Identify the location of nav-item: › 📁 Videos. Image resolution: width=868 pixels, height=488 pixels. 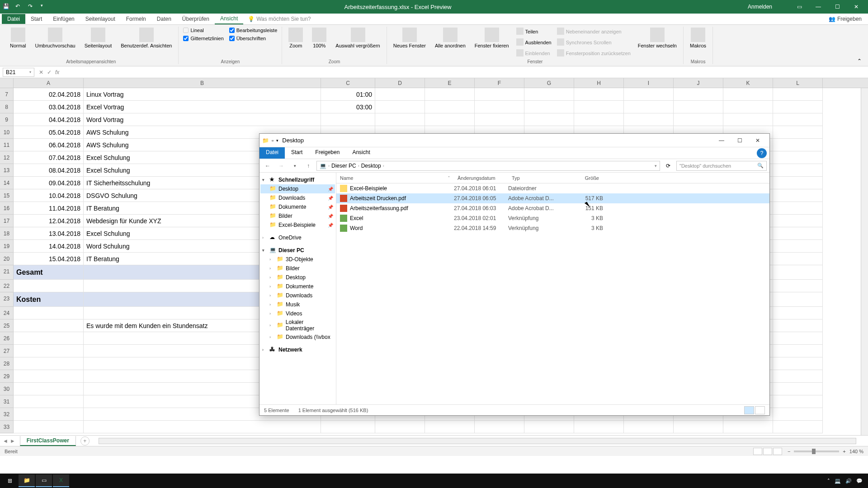
(297, 314).